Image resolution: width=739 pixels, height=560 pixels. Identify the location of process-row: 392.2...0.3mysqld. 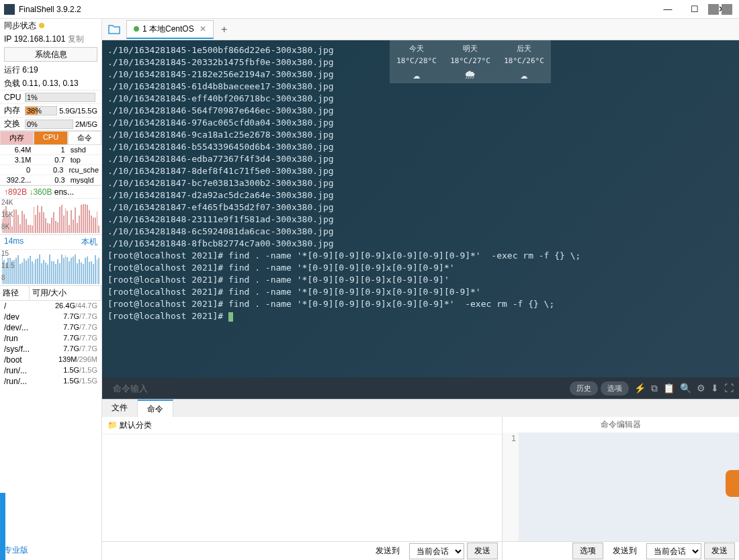
(51, 180).